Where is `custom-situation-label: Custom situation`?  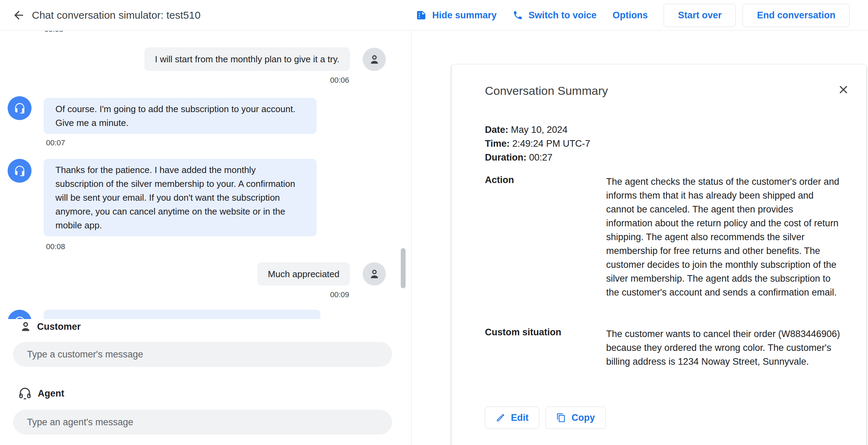
custom-situation-label: Custom situation is located at coordinates (523, 332).